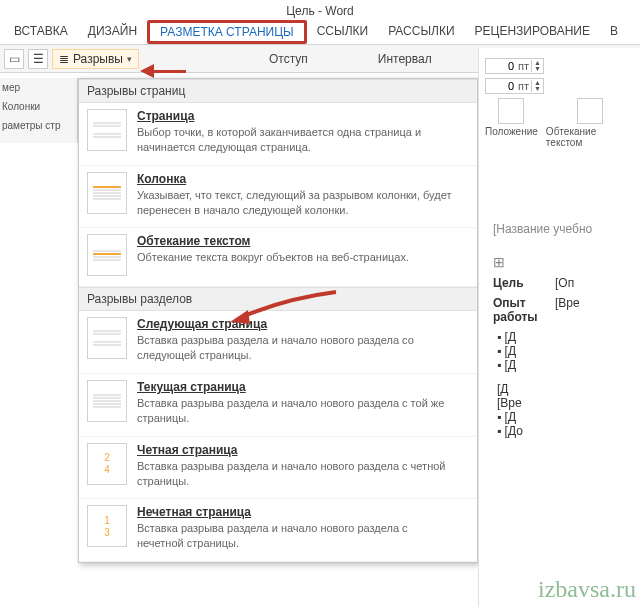 The image size is (640, 607). Describe the element at coordinates (14, 59) in the screenshot. I see `orientation-icon: ▭` at that location.